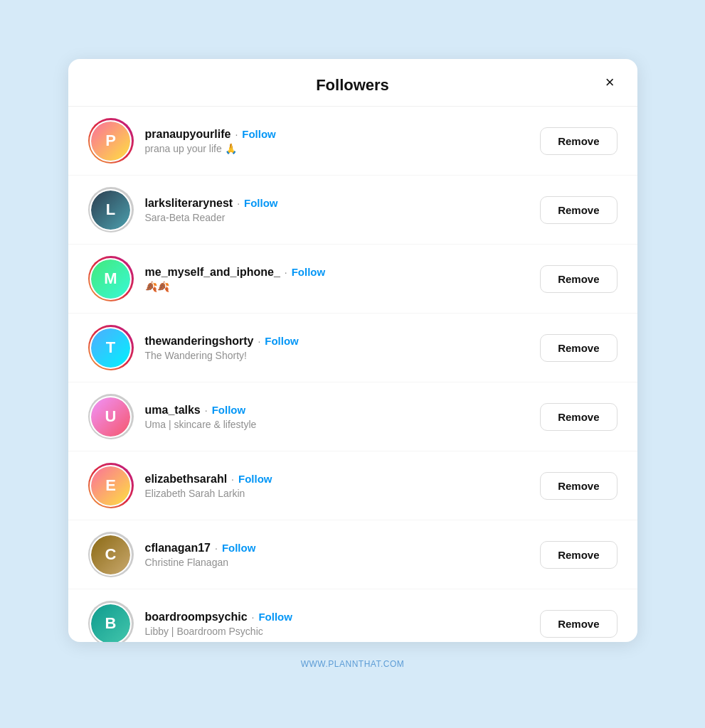 The height and width of the screenshot is (728, 705). I want to click on avatar: M, so click(111, 279).